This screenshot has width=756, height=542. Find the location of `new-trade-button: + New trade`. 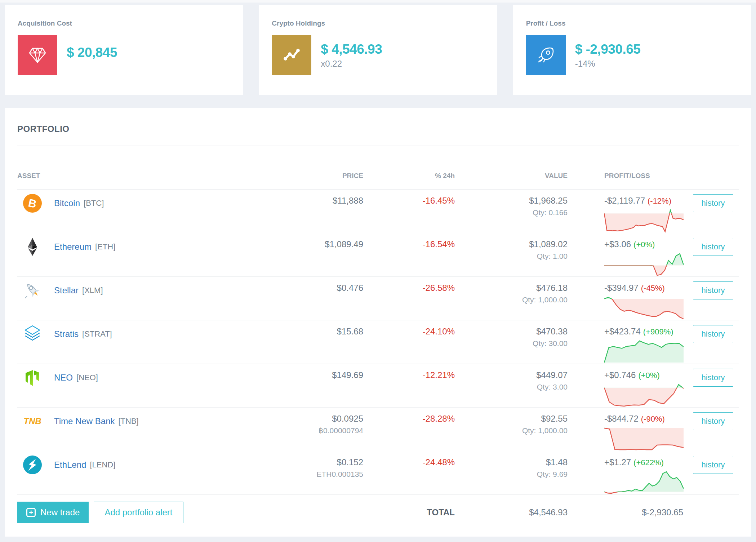

new-trade-button: + New trade is located at coordinates (53, 512).